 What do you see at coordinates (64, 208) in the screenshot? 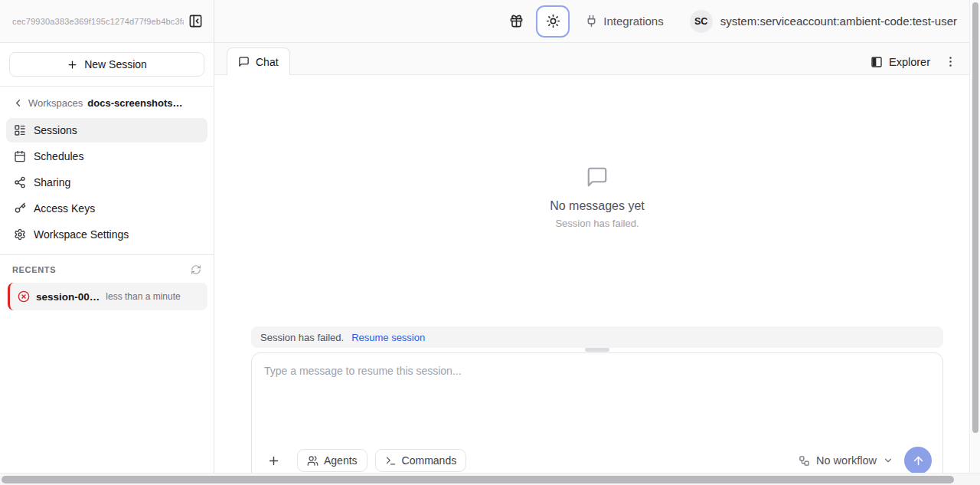
I see `sidebar-item-label: Access Keys` at bounding box center [64, 208].